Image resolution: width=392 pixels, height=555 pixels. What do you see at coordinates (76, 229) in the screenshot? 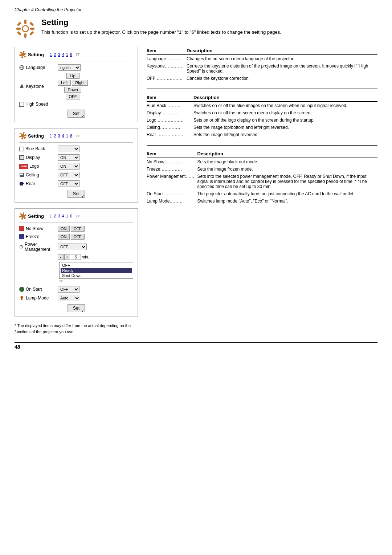
I see `panel-3-noshow-row: No Show ON OFF` at bounding box center [76, 229].